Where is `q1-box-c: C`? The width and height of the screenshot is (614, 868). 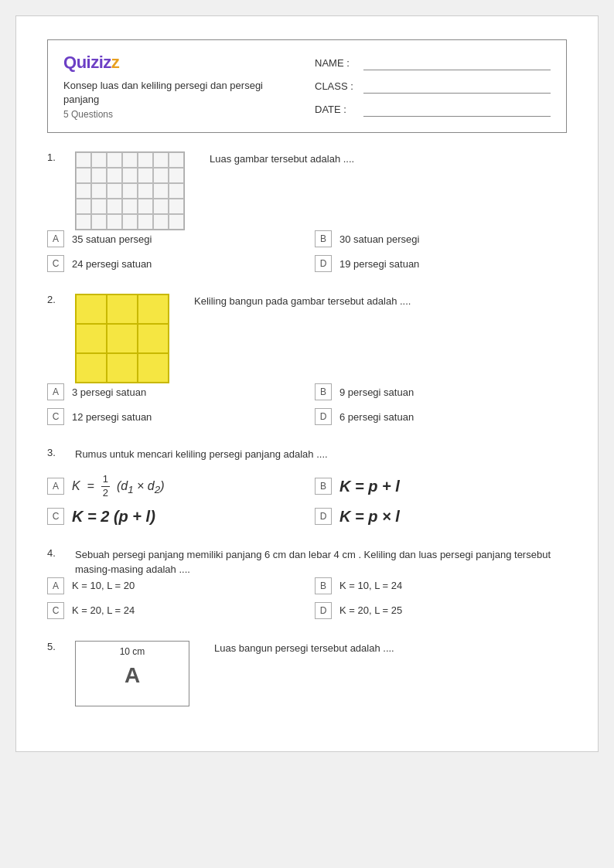
q1-box-c: C is located at coordinates (56, 264).